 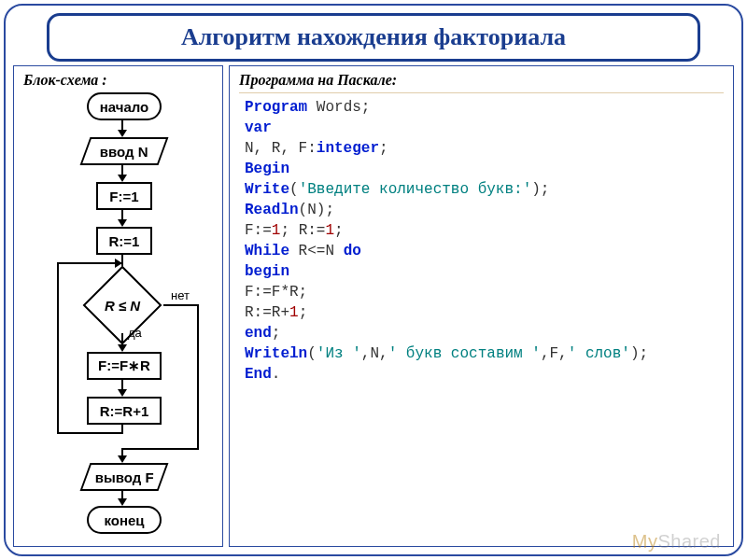 I want to click on flow-output: вывод F, so click(x=125, y=477).